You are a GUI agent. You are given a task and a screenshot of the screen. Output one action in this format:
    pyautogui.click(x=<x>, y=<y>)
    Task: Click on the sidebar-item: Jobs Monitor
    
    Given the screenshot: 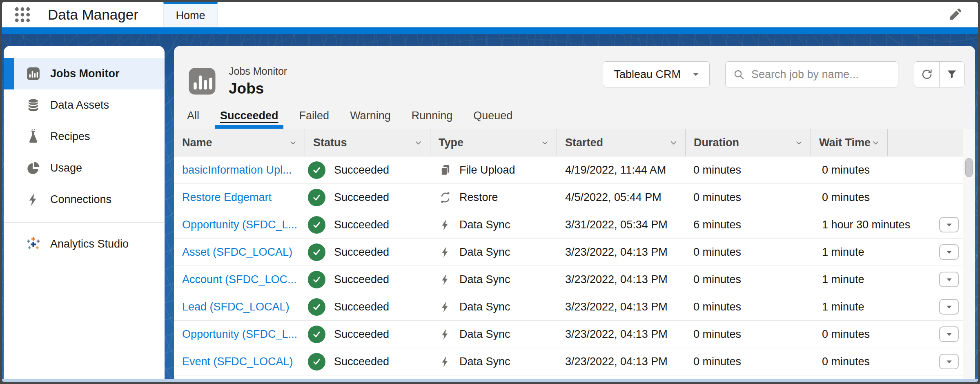 What is the action you would take?
    pyautogui.click(x=84, y=74)
    